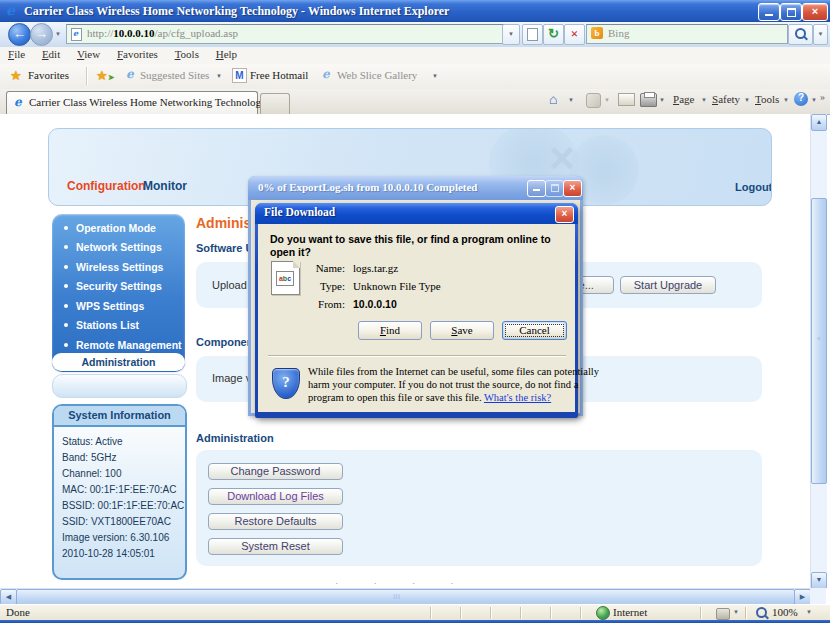  I want to click on whats-the-risk-link: What's the risk?, so click(518, 398).